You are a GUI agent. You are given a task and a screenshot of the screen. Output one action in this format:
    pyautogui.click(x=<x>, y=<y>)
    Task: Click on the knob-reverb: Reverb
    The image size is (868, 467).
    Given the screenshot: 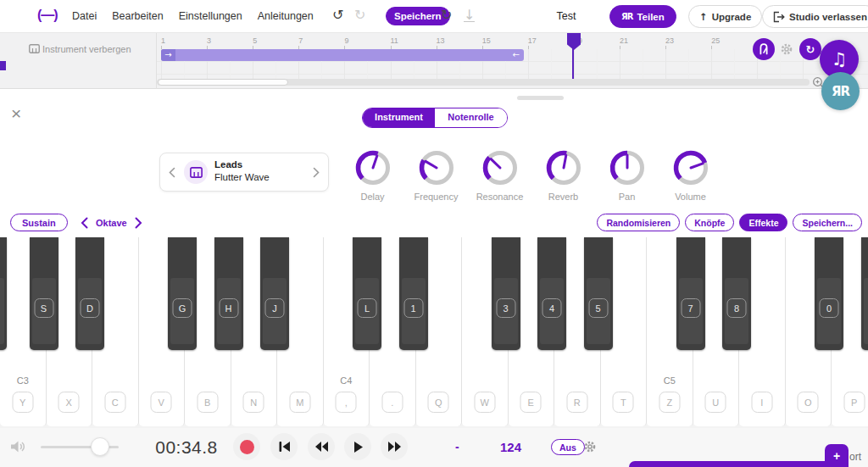 What is the action you would take?
    pyautogui.click(x=563, y=175)
    